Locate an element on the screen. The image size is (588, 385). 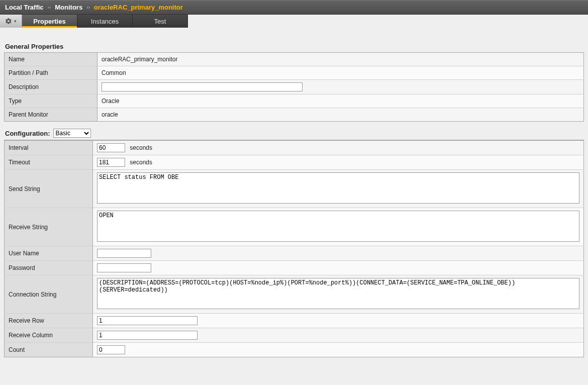
timeout-input is located at coordinates (111, 162).